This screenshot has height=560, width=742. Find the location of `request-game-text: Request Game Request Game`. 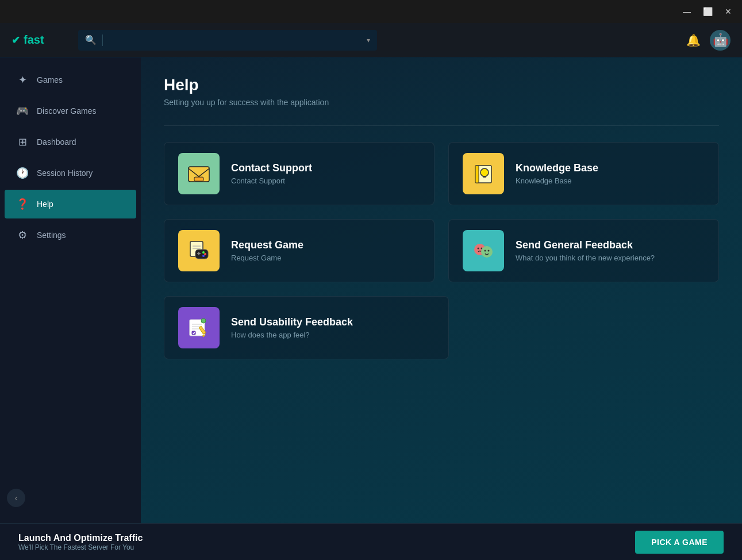

request-game-text: Request Game Request Game is located at coordinates (267, 251).